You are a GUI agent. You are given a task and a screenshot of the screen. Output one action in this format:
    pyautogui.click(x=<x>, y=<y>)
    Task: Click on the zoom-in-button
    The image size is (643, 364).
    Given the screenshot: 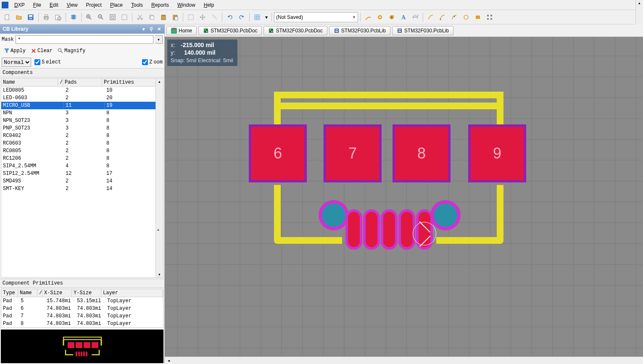 What is the action you would take?
    pyautogui.click(x=89, y=17)
    